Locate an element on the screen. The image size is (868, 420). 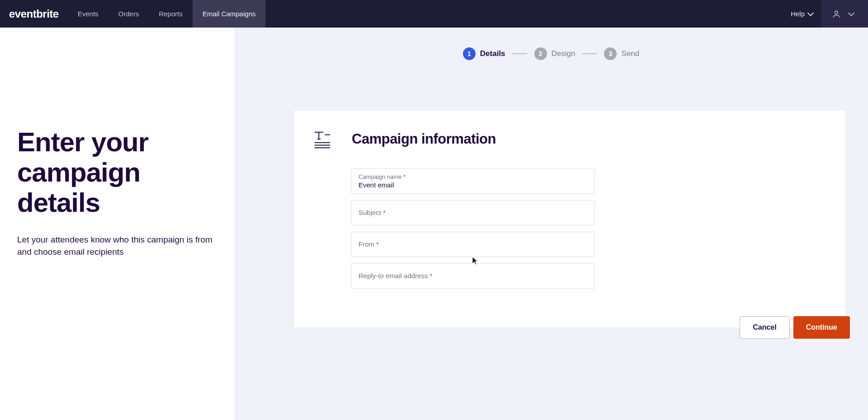
nav-items: Events Orders Reports Email Campaigns is located at coordinates (167, 14).